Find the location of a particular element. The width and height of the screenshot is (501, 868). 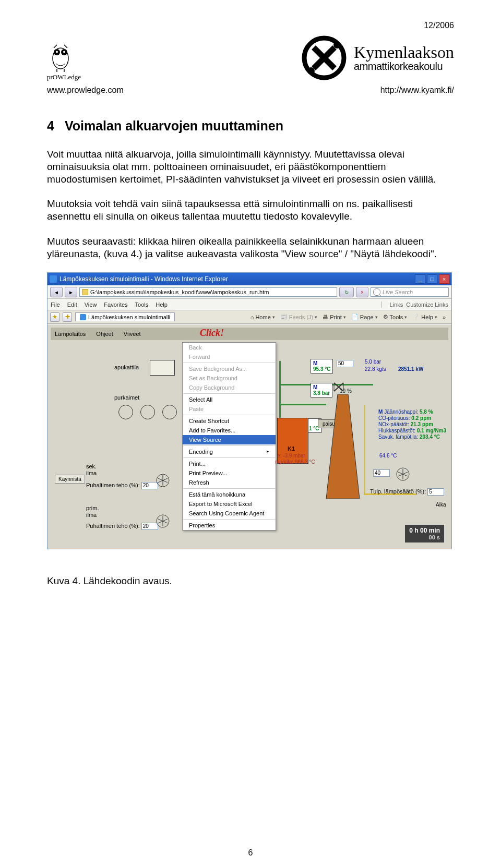

menu-help: Help is located at coordinates (162, 305).